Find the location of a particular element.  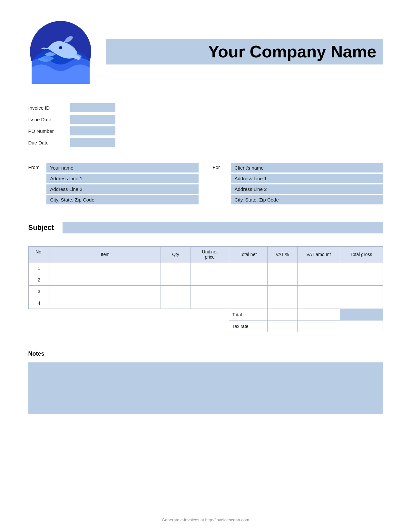

row3-item is located at coordinates (105, 291).